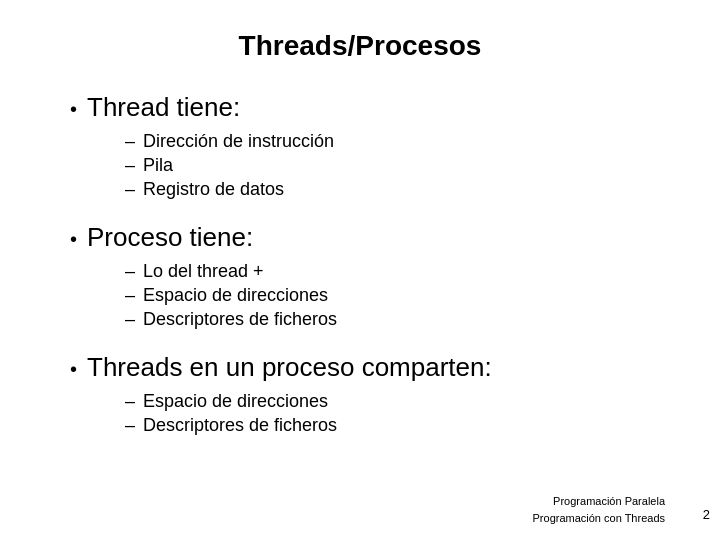 This screenshot has height=540, width=720. Describe the element at coordinates (130, 426) in the screenshot. I see `dash-8: –` at that location.